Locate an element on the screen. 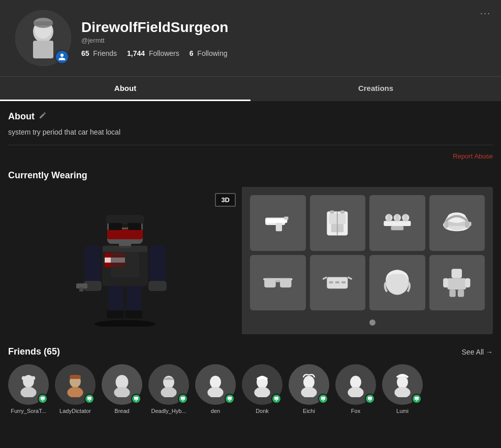 The height and width of the screenshot is (448, 501). view-3d-button: 3D is located at coordinates (226, 200).